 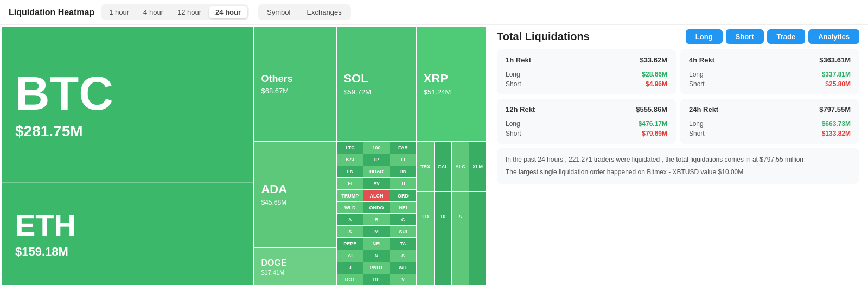 I want to click on analytics-button: Analytics, so click(x=834, y=37).